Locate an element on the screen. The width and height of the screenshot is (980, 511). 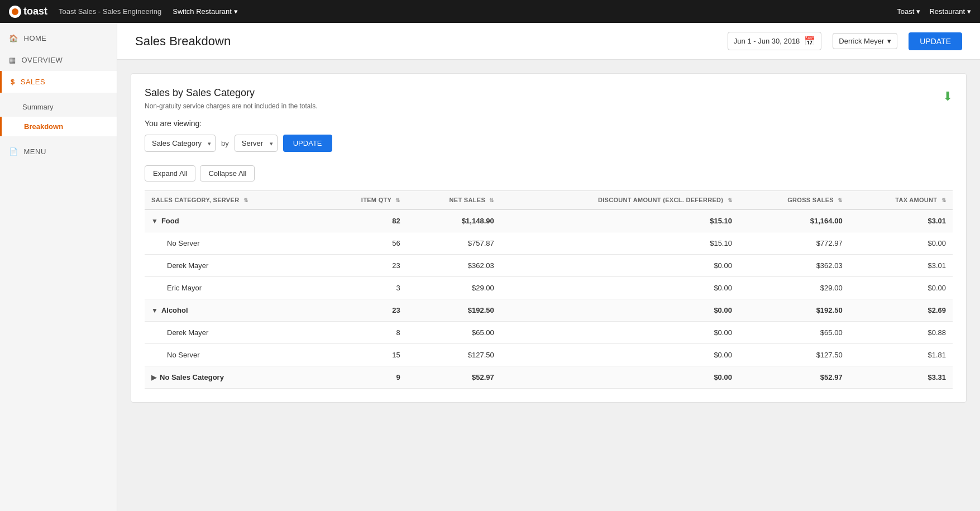
row-sub-discount: $15.10 is located at coordinates (620, 243).